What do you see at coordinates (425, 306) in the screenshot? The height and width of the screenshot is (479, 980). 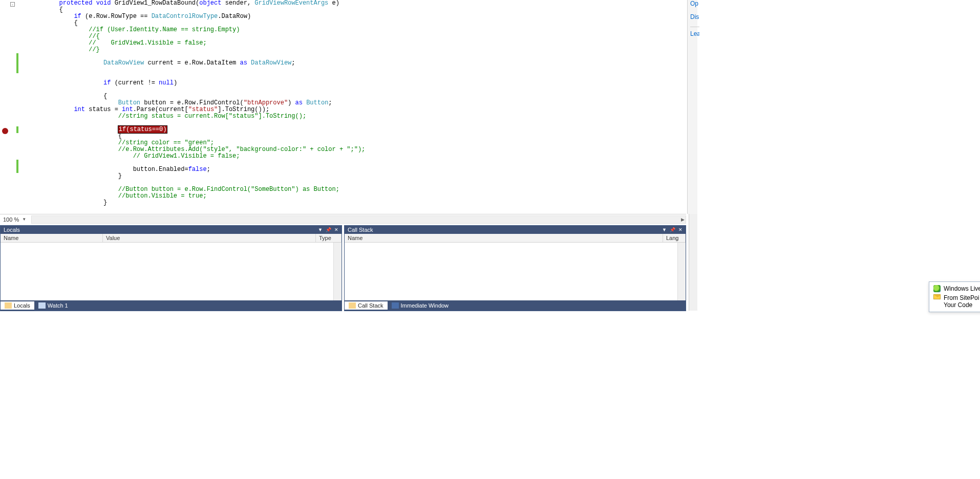 I see `tab-label: Immediate Window` at bounding box center [425, 306].